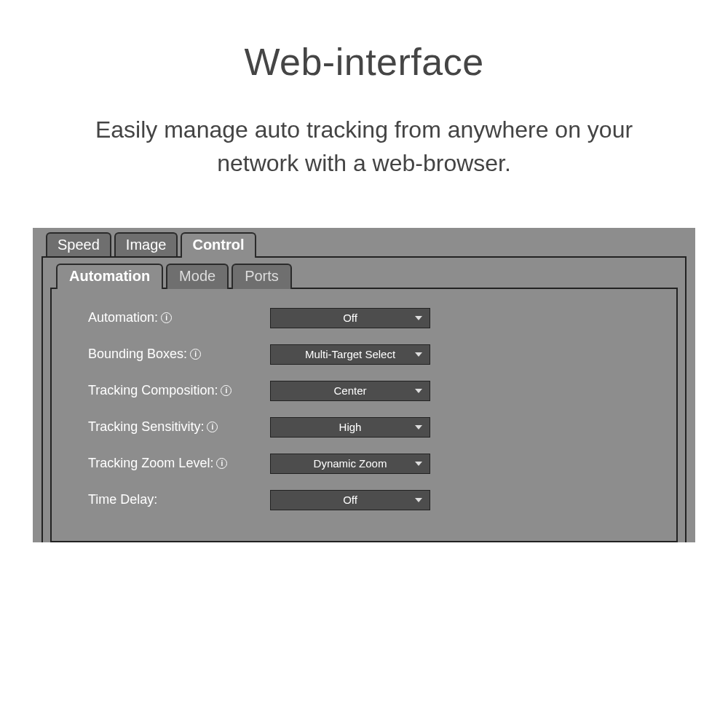  What do you see at coordinates (151, 463) in the screenshot?
I see `label-tracking-zoom-level-text: Tracking Zoom Level:` at bounding box center [151, 463].